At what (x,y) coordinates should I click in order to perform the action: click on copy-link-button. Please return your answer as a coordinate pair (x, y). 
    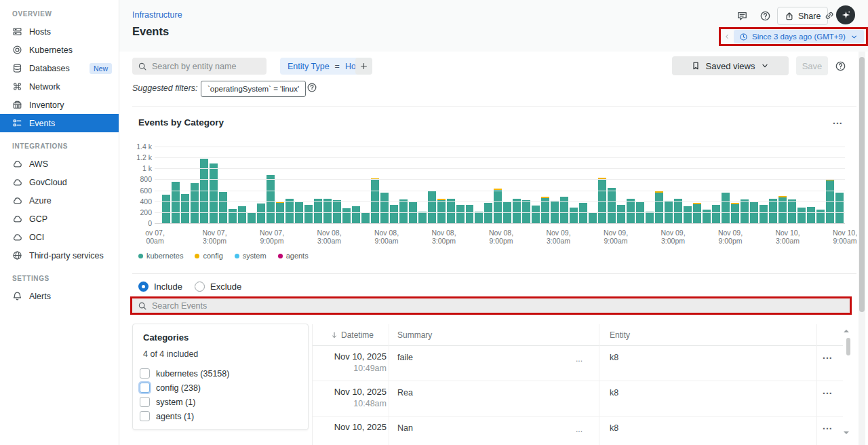
    Looking at the image, I should click on (829, 16).